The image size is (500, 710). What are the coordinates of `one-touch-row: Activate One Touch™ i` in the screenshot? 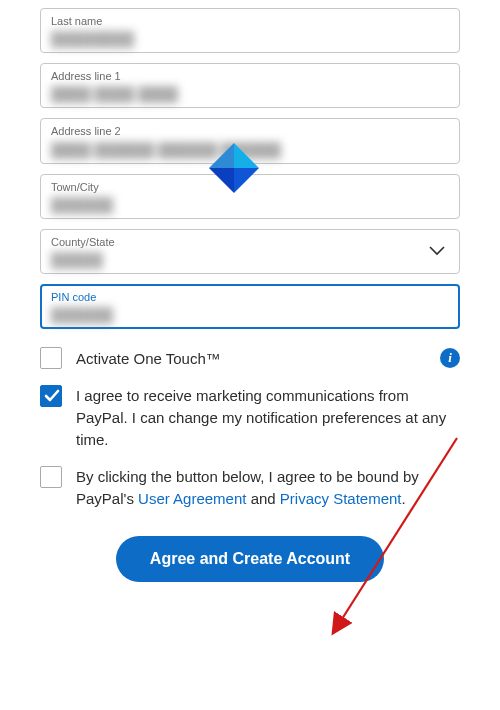 It's located at (250, 358).